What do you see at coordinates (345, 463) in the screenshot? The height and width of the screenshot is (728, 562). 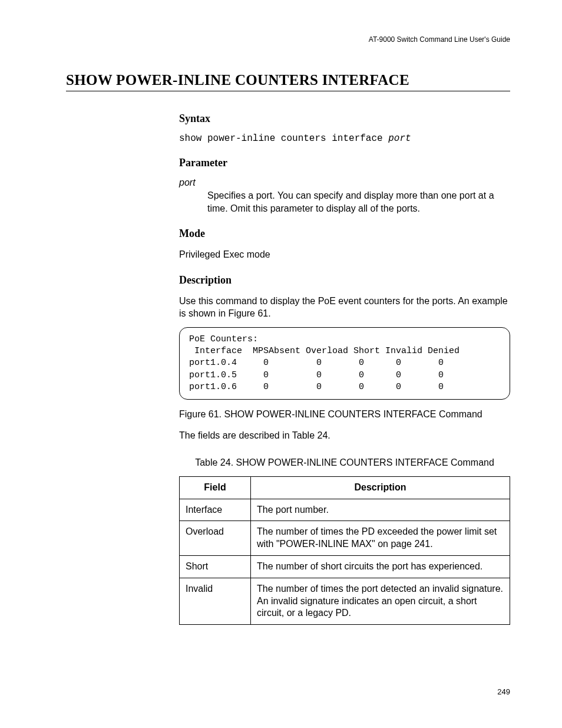 I see `table-caption: Table 24. SHOW POWER-INLINE COUNTERS INT…` at bounding box center [345, 463].